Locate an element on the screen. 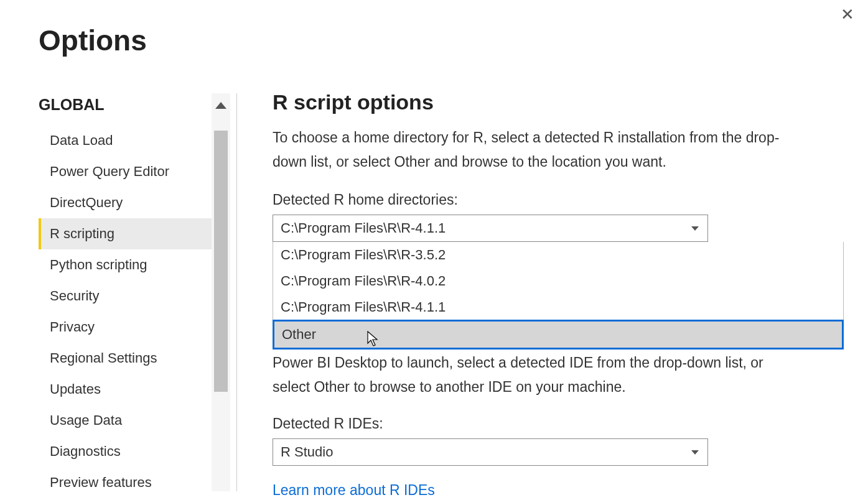 This screenshot has width=868, height=500. sidebar-section-global: GLOBAL is located at coordinates (134, 109).